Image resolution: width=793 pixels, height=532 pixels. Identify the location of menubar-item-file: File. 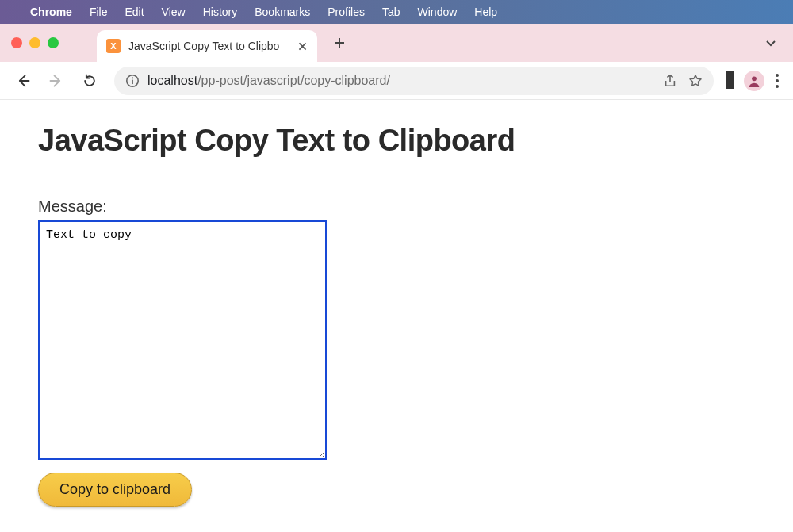
(98, 12).